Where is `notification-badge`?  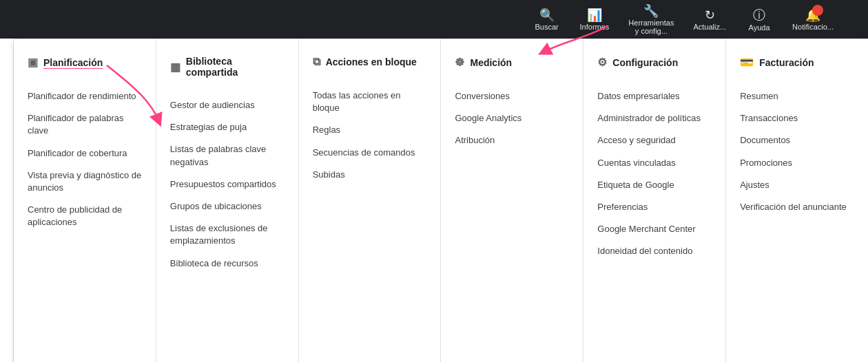
notification-badge is located at coordinates (818, 10).